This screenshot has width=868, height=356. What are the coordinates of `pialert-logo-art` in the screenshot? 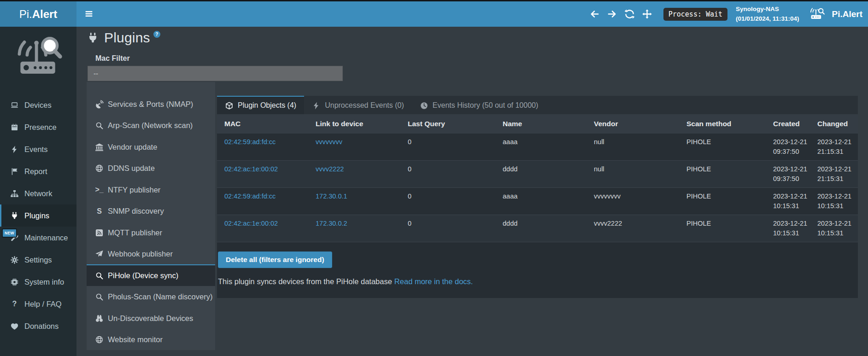 It's located at (38, 58).